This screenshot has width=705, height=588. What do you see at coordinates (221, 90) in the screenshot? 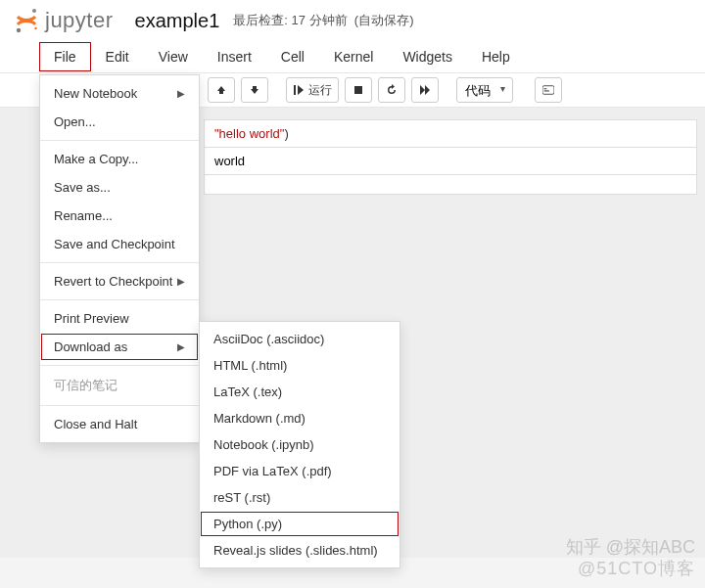
I see `move-up-button` at bounding box center [221, 90].